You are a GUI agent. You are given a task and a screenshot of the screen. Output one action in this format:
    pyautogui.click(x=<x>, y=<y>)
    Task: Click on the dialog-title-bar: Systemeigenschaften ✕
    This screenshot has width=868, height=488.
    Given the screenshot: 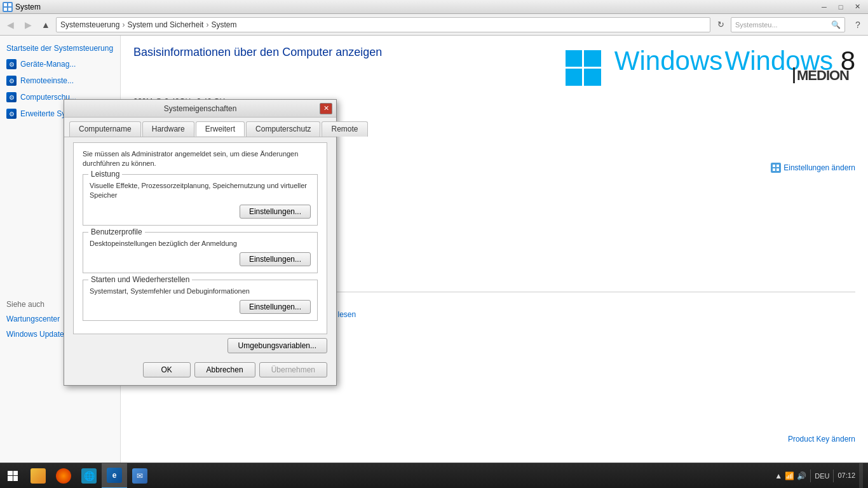 What is the action you would take?
    pyautogui.click(x=200, y=109)
    